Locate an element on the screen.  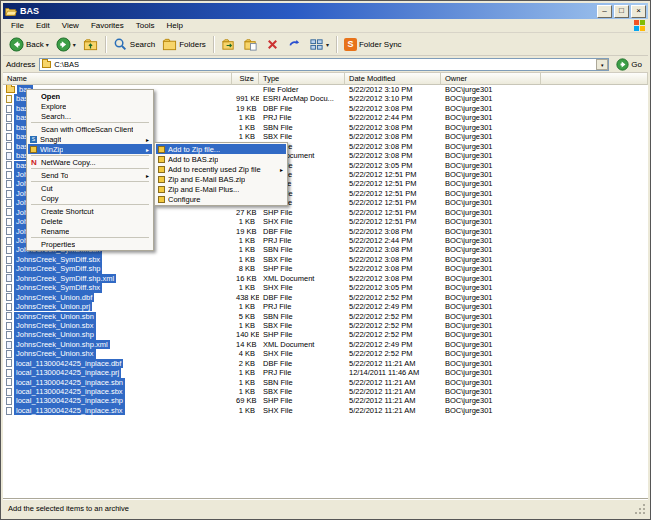
forward-dropdown-icon: ▾ is located at coordinates (74, 44).